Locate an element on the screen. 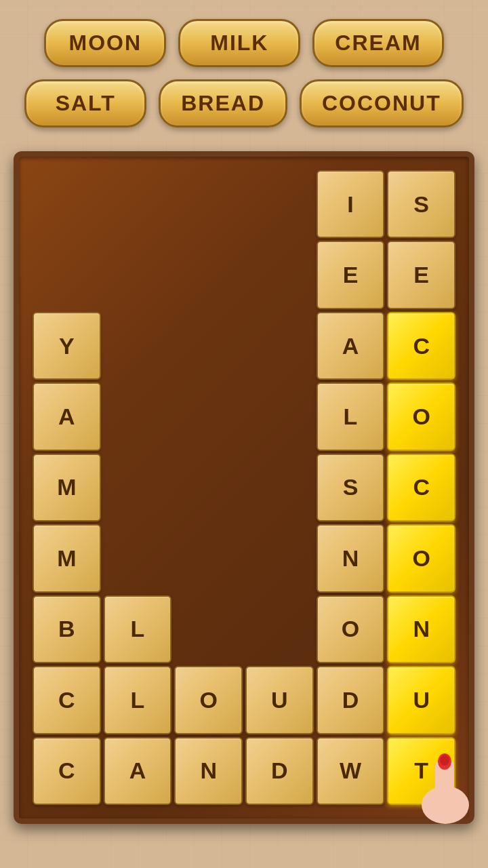 The width and height of the screenshot is (488, 868). word-btn-salt: SALT is located at coordinates (85, 103).